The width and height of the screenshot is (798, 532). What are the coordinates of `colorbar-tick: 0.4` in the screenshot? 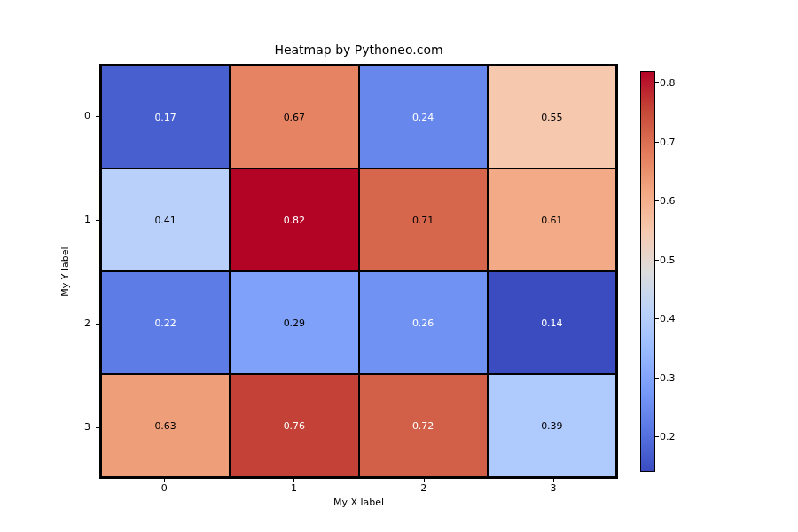 It's located at (668, 319).